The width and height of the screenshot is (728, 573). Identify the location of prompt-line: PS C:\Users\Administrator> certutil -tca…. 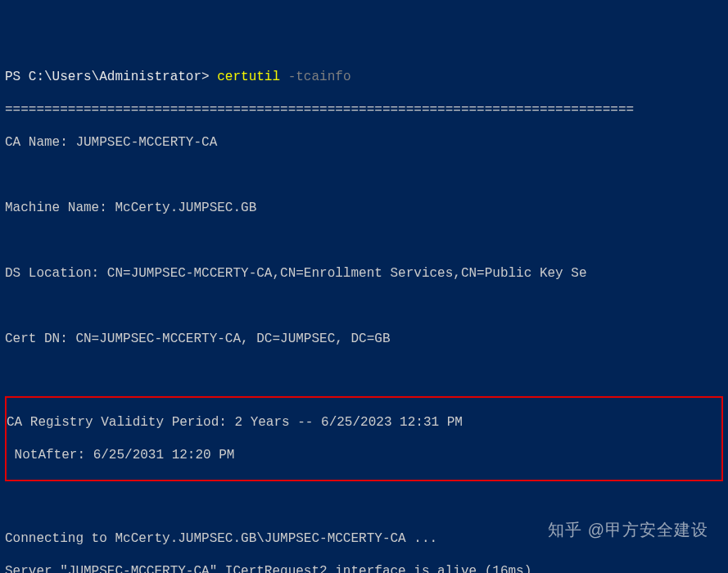
(364, 77).